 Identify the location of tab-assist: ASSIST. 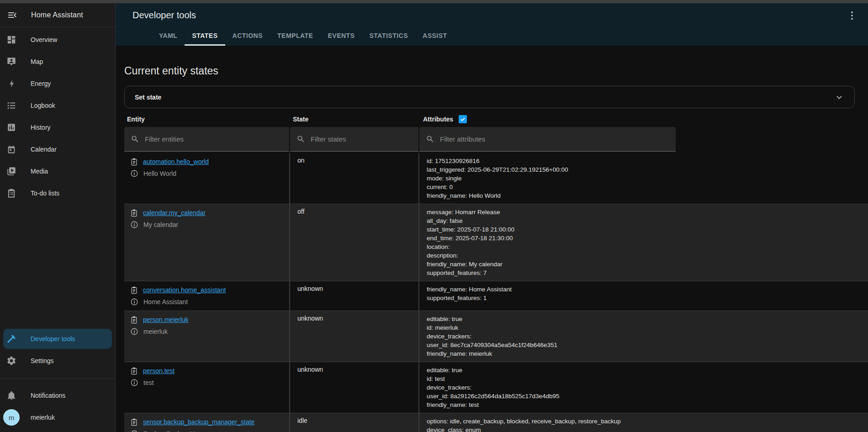
(435, 36).